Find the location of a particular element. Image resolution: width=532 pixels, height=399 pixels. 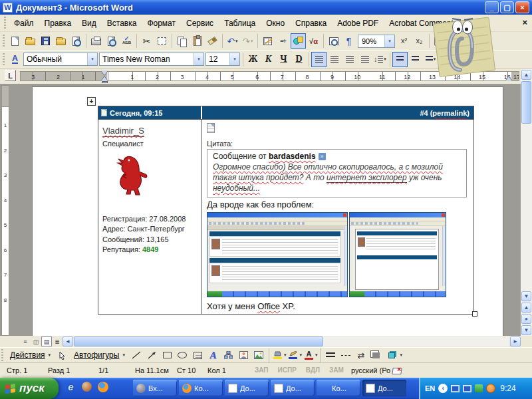

vertical-scrollbar: ▲ ▼ ▲ ● ▼ is located at coordinates (527, 202).